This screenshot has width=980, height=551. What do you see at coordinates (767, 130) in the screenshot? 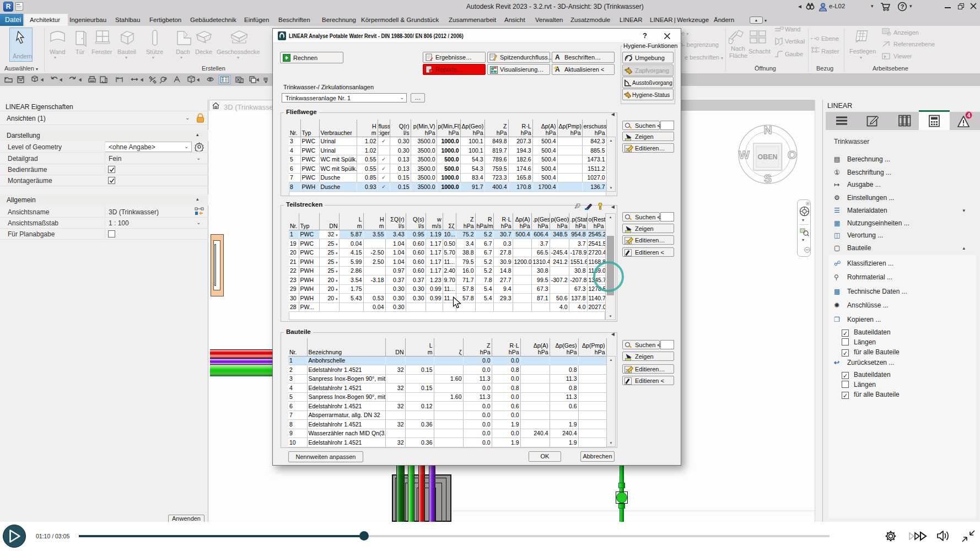
I see `svg-text: N` at bounding box center [767, 130].